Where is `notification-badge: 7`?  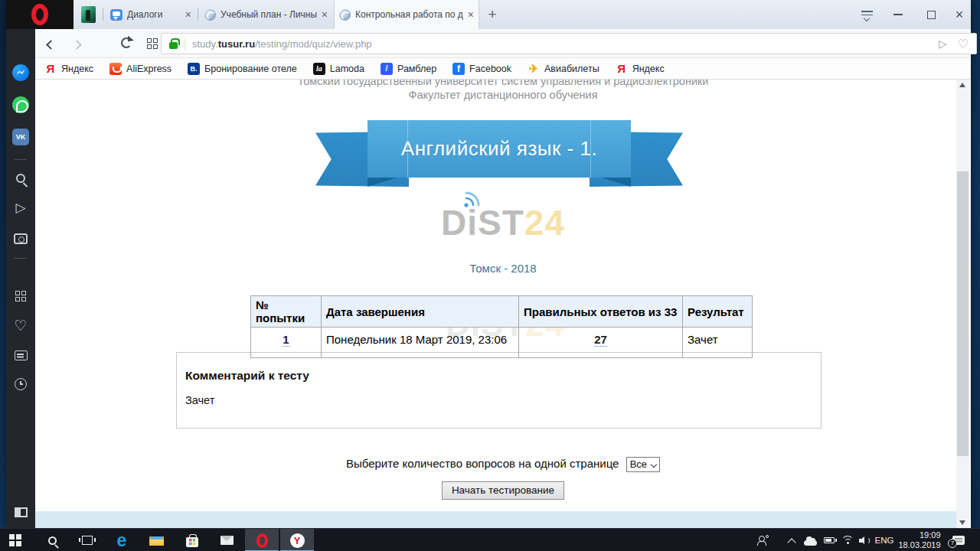 notification-badge: 7 is located at coordinates (952, 543).